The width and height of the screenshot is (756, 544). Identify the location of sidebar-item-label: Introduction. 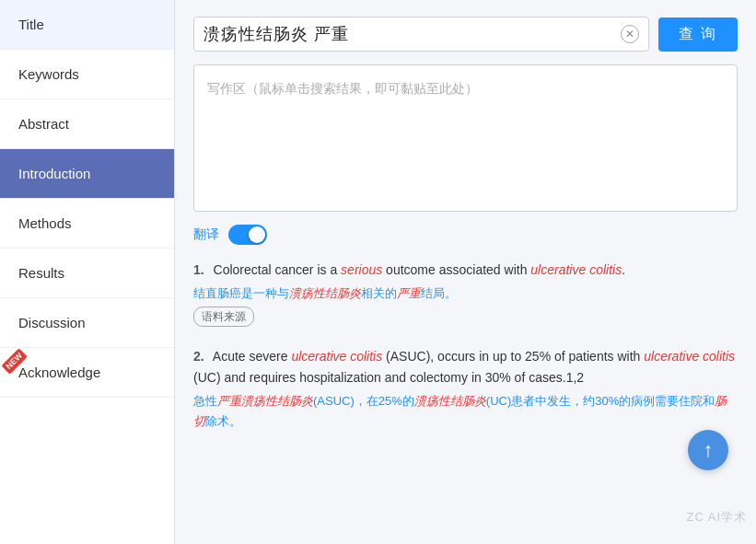
(54, 173).